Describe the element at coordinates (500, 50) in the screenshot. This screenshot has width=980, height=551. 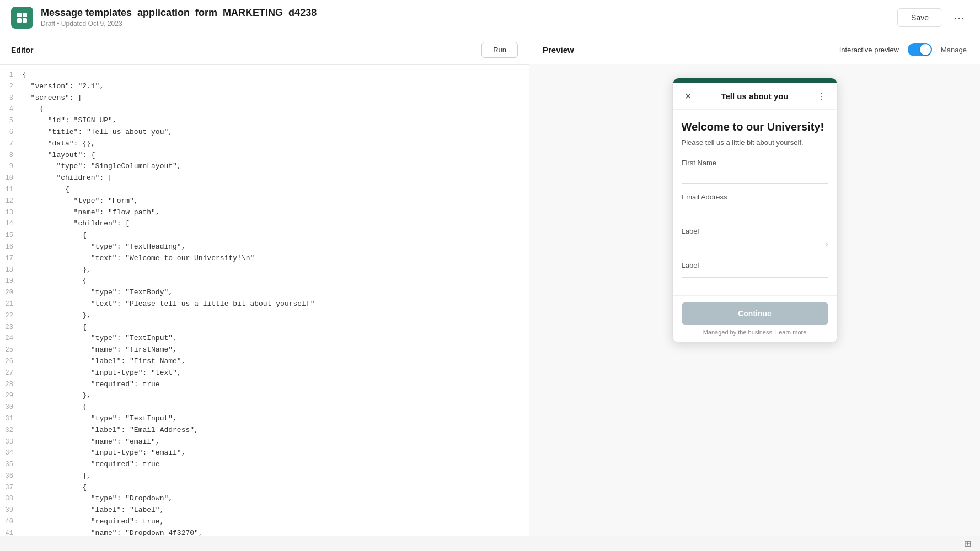
I see `run-button: Run` at that location.